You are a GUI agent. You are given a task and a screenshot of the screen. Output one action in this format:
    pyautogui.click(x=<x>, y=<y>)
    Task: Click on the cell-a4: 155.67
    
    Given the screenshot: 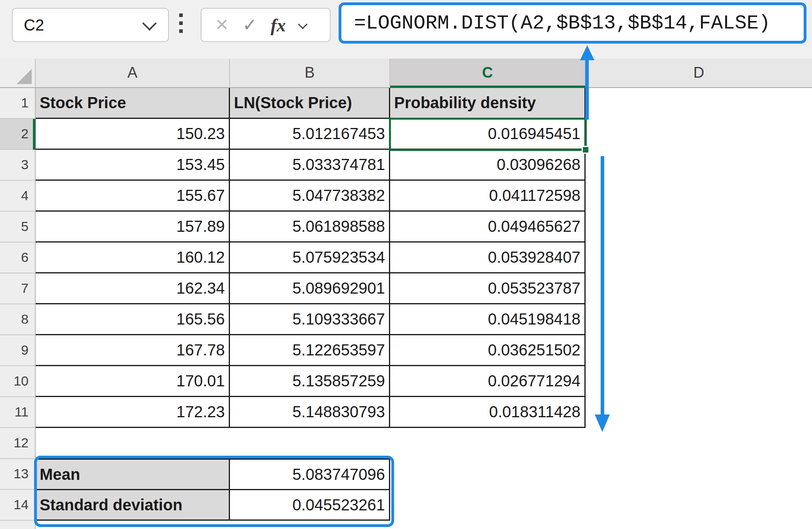 What is the action you would take?
    pyautogui.click(x=133, y=196)
    